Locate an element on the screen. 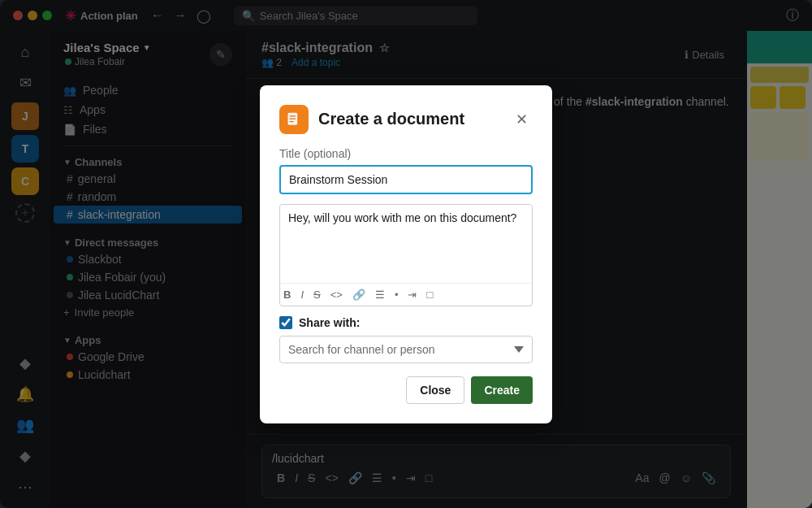  body-textarea is located at coordinates (406, 241).